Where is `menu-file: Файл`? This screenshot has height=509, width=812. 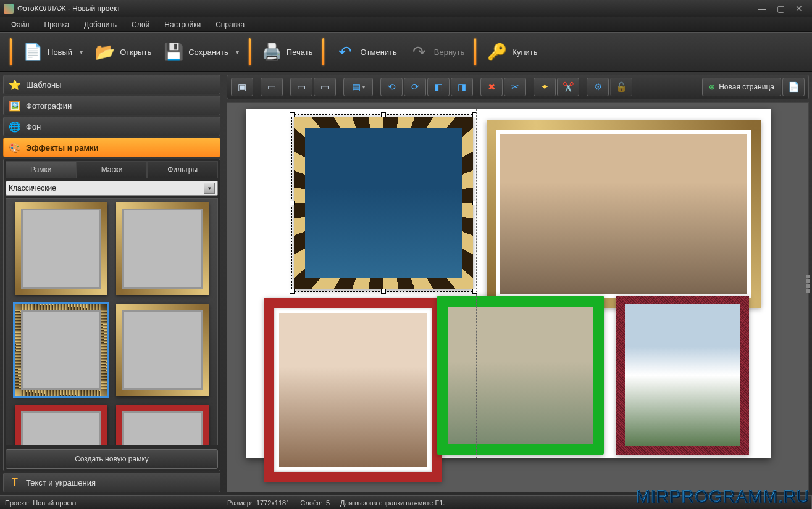
menu-file: Файл is located at coordinates (20, 25).